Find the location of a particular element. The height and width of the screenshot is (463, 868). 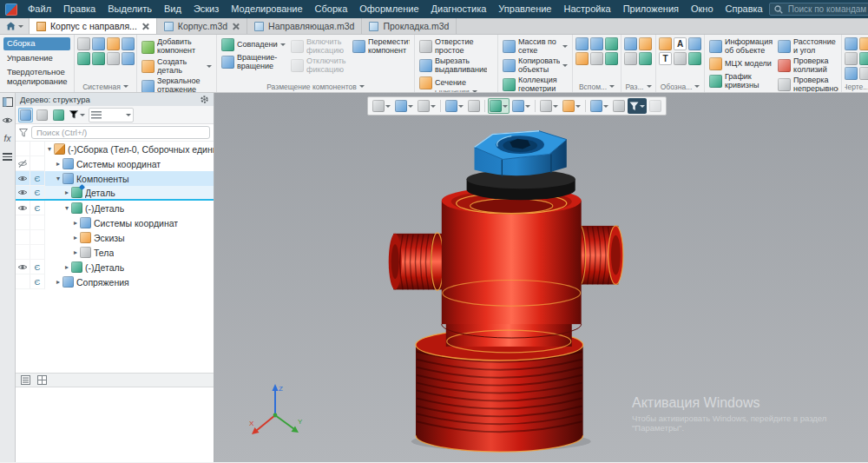

tree-row-sketches: Эскизы is located at coordinates (115, 238).